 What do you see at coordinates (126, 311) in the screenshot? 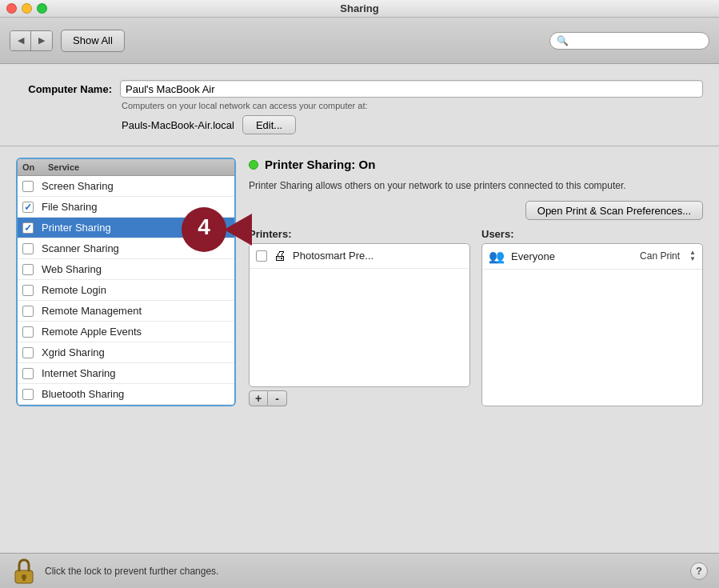
I see `service-item: Remote Management` at bounding box center [126, 311].